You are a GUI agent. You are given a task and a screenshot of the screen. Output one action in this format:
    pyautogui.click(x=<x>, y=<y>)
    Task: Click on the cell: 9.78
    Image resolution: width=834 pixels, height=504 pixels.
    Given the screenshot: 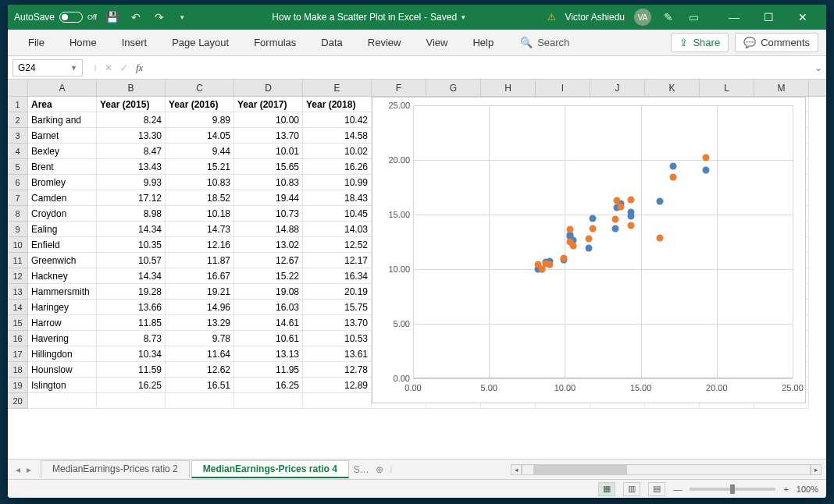 What is the action you would take?
    pyautogui.click(x=200, y=339)
    